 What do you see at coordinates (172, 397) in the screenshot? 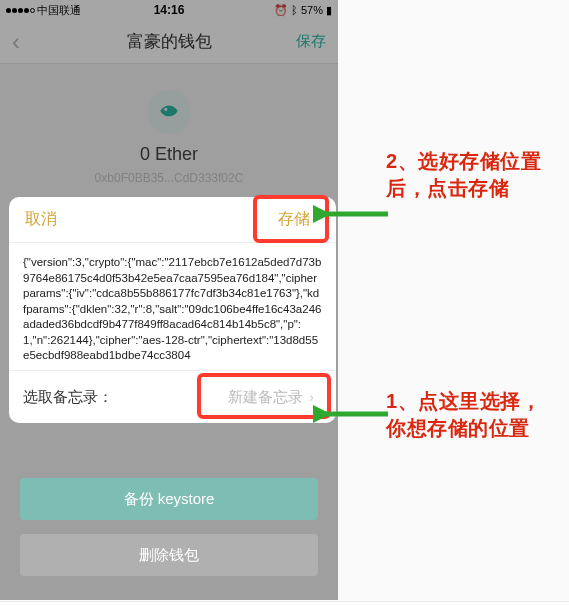
I see `memo-row: 选取备忘录： 新建备忘录 ›` at bounding box center [172, 397].